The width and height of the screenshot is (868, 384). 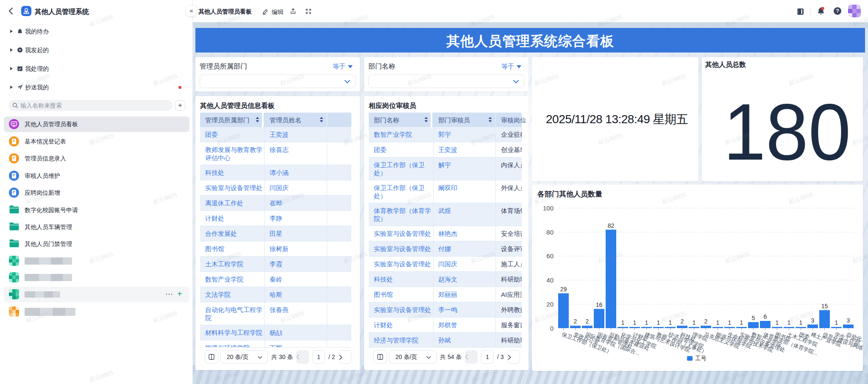 I want to click on svg-text: 工号, so click(x=701, y=358).